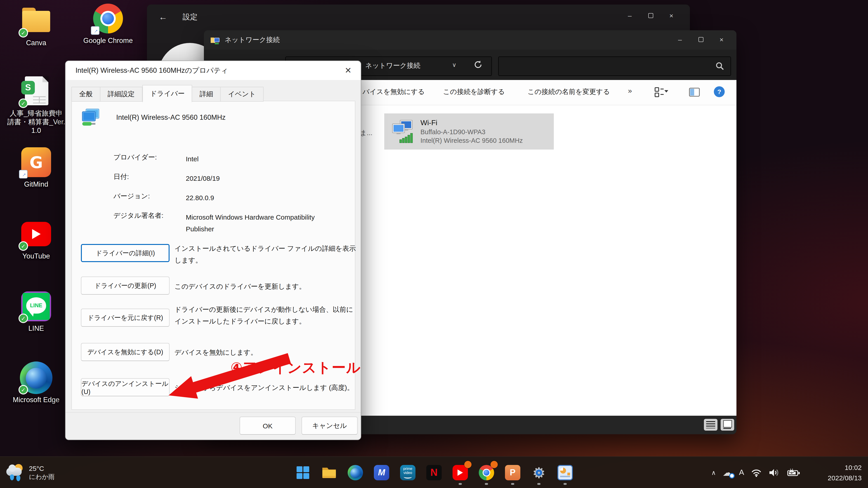 This screenshot has width=868, height=488. What do you see at coordinates (36, 106) in the screenshot?
I see `desktop-icon-document: S ✓ 人事_帰省旅費申請書・精算書_Ver.1.0` at bounding box center [36, 106].